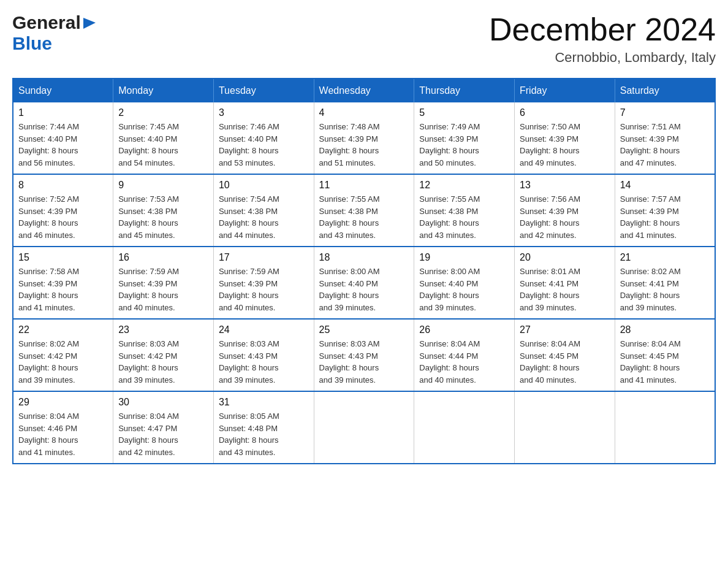 The width and height of the screenshot is (728, 563). Describe the element at coordinates (264, 145) in the screenshot. I see `day-info: Sunrise: 7:46 AM Sunset: 4:40 PM Dayligh…` at that location.